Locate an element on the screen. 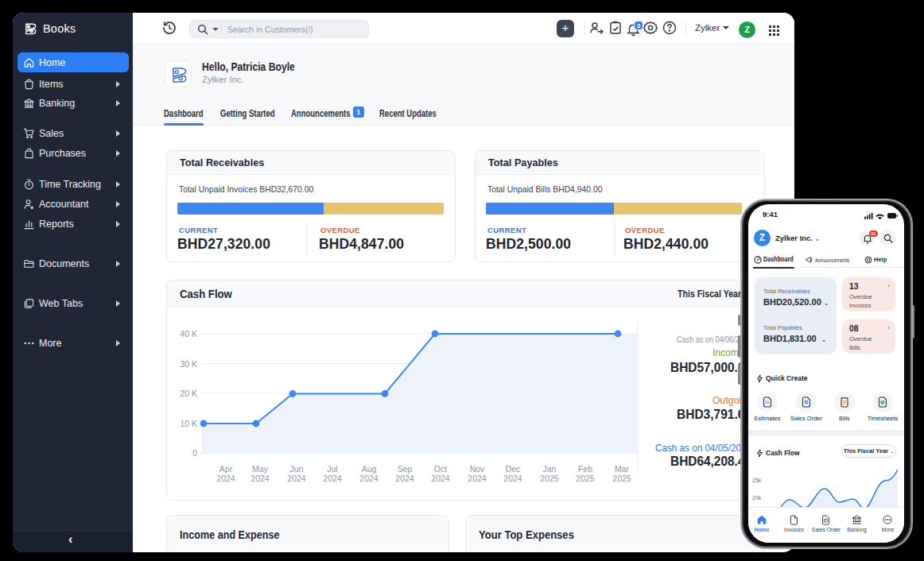  svg-text: Jan is located at coordinates (550, 469).